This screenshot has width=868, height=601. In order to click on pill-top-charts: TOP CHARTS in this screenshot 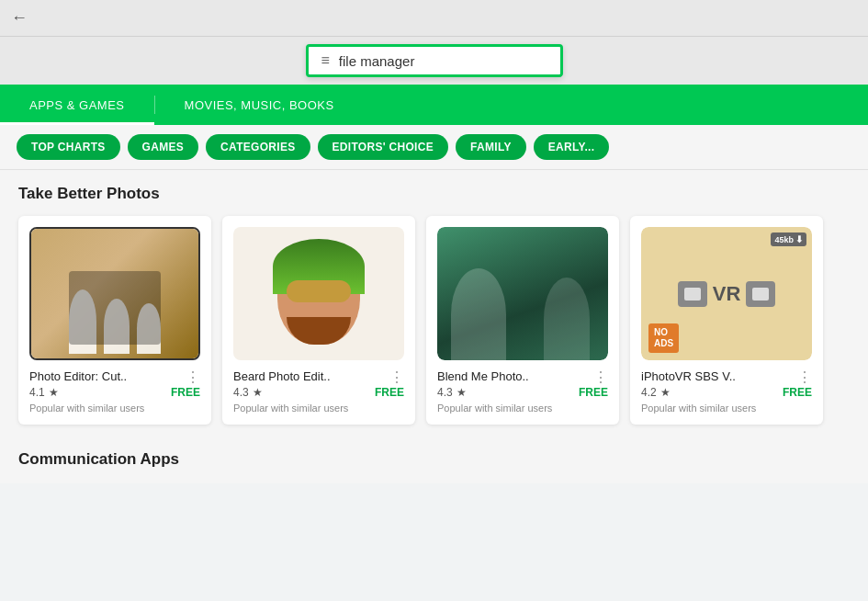, I will do `click(68, 147)`.